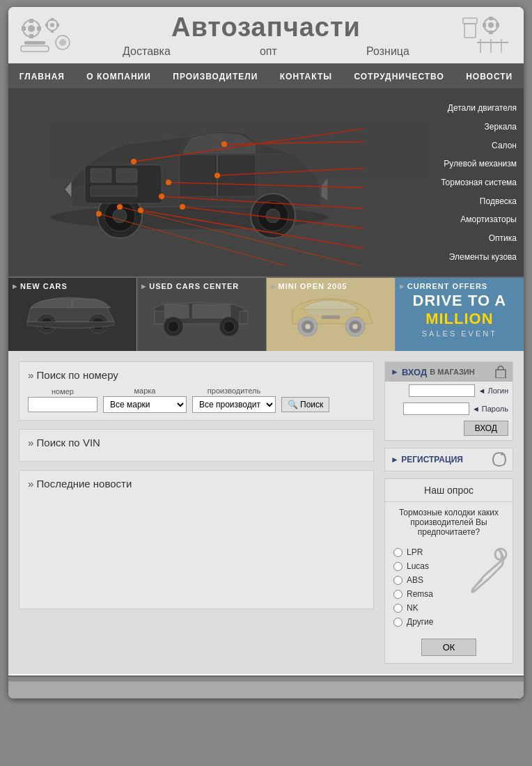 The height and width of the screenshot is (766, 532). I want to click on nav-about: О КОМПАНИИ, so click(118, 77).